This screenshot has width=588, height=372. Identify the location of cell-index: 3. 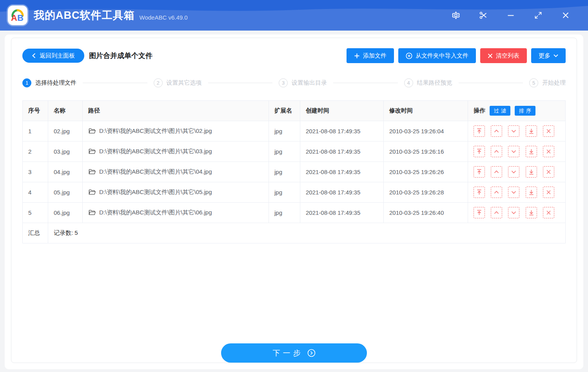
(35, 172).